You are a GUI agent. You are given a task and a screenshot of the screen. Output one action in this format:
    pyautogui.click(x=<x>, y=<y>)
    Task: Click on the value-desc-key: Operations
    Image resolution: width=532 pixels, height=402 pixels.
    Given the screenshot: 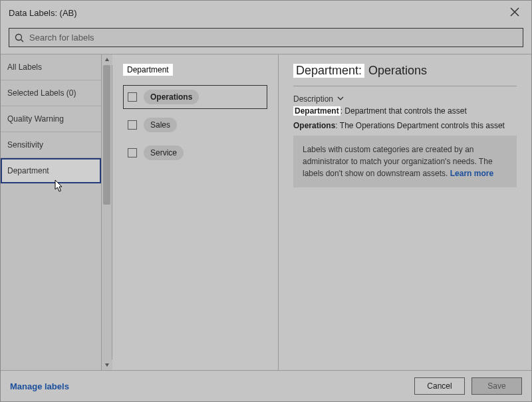 What is the action you would take?
    pyautogui.click(x=314, y=126)
    